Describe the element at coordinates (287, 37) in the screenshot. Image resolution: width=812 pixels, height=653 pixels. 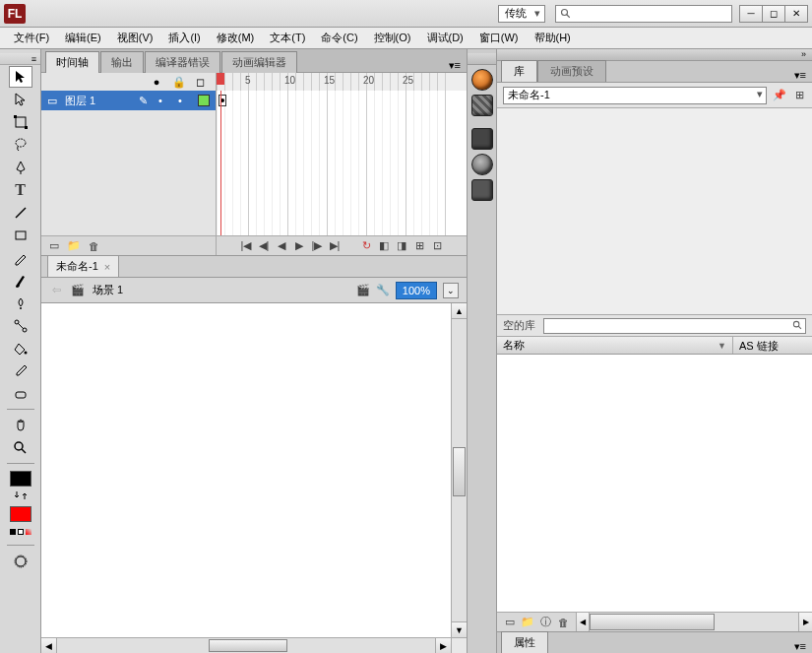
I see `menu-text: 文本(T)` at that location.